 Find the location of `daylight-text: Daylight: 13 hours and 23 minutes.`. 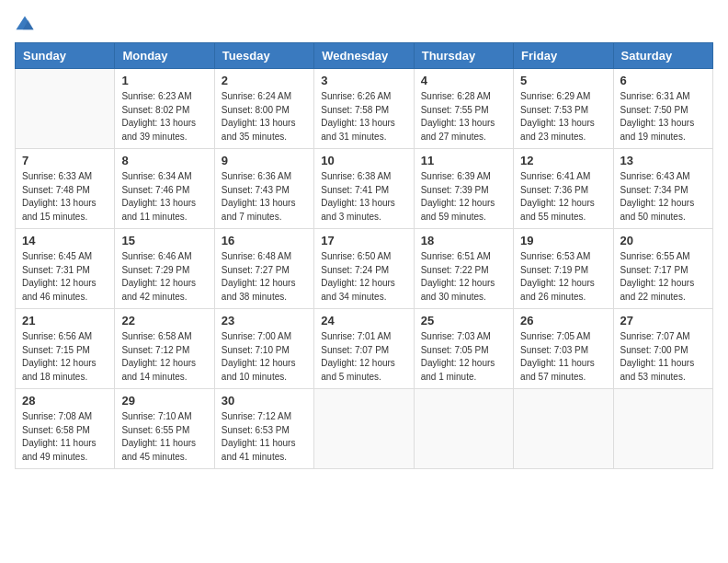

daylight-text: Daylight: 13 hours and 23 minutes. is located at coordinates (557, 130).